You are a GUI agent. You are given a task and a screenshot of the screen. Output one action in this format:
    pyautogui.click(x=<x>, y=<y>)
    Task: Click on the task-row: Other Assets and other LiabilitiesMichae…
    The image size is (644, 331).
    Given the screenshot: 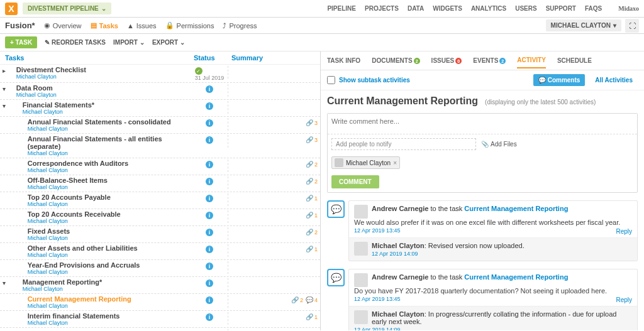 What is the action you would take?
    pyautogui.click(x=160, y=251)
    